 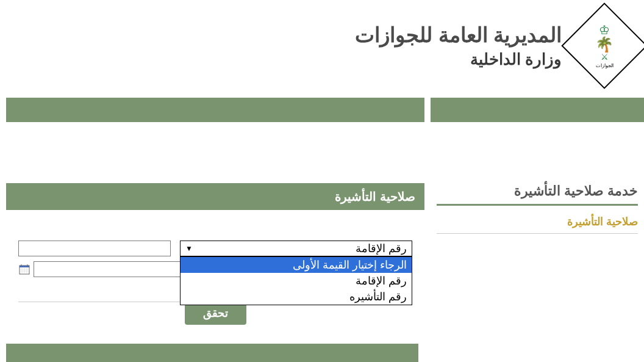 I want to click on swords-icon: ⚔, so click(x=605, y=57).